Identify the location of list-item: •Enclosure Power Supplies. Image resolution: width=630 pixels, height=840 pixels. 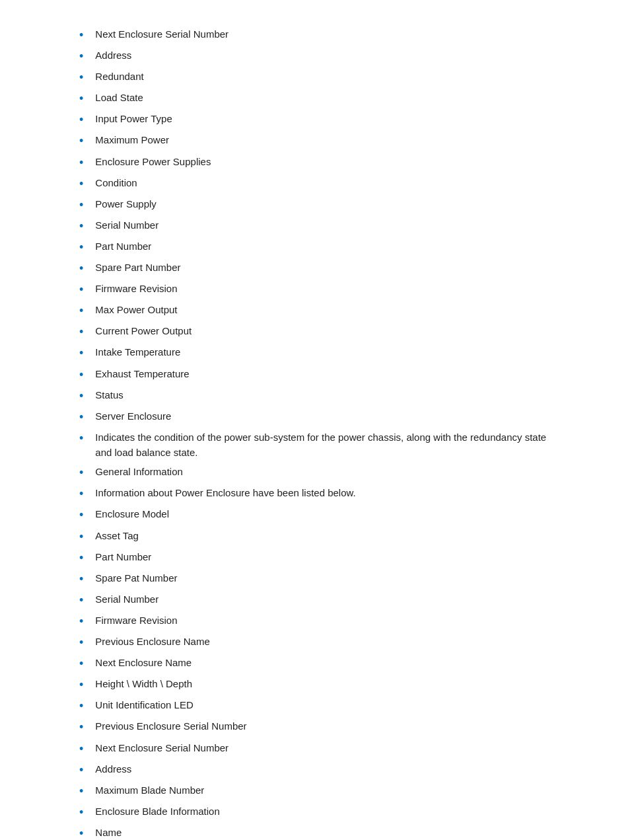
(315, 163).